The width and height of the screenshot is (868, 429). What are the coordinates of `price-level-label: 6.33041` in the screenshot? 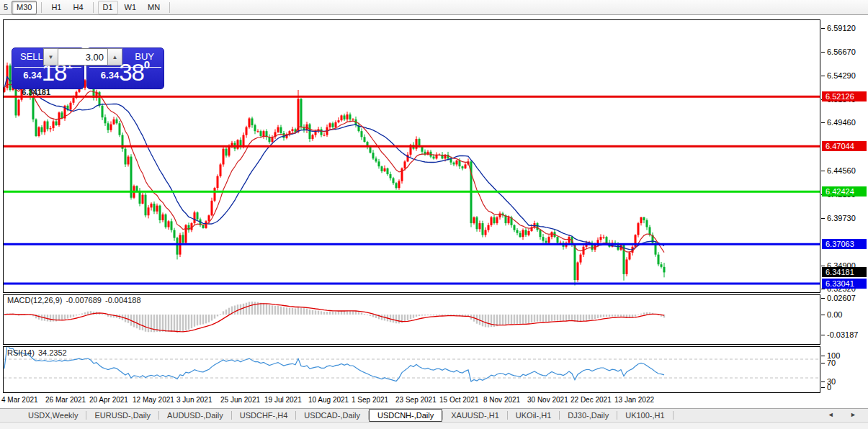 It's located at (844, 284).